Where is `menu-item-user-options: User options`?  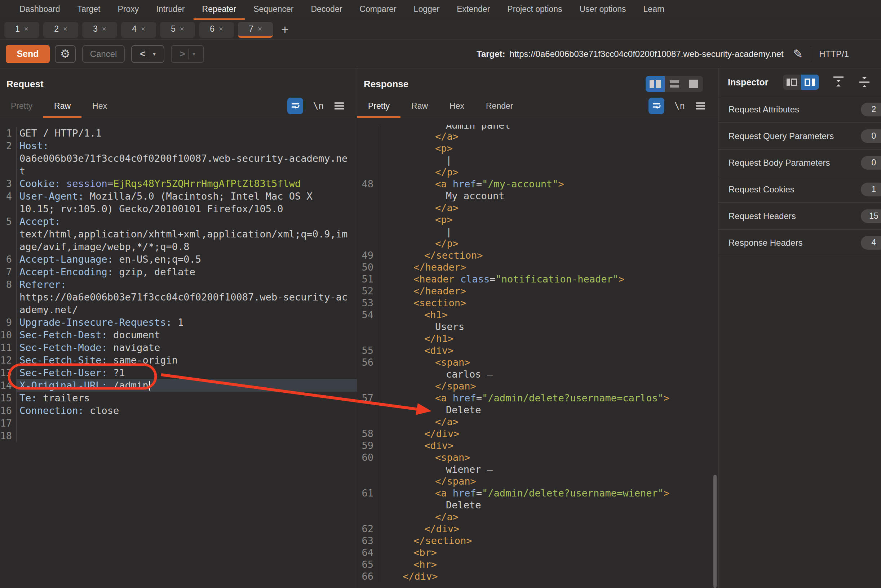
menu-item-user-options: User options is located at coordinates (603, 10).